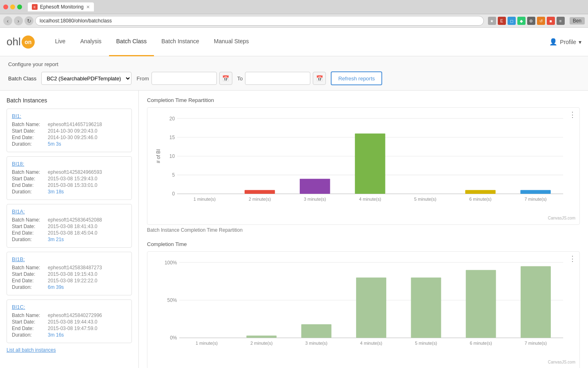 This screenshot has height=368, width=588. Describe the element at coordinates (180, 42) in the screenshot. I see `nav-item-batch-instance: Batch Instance` at that location.